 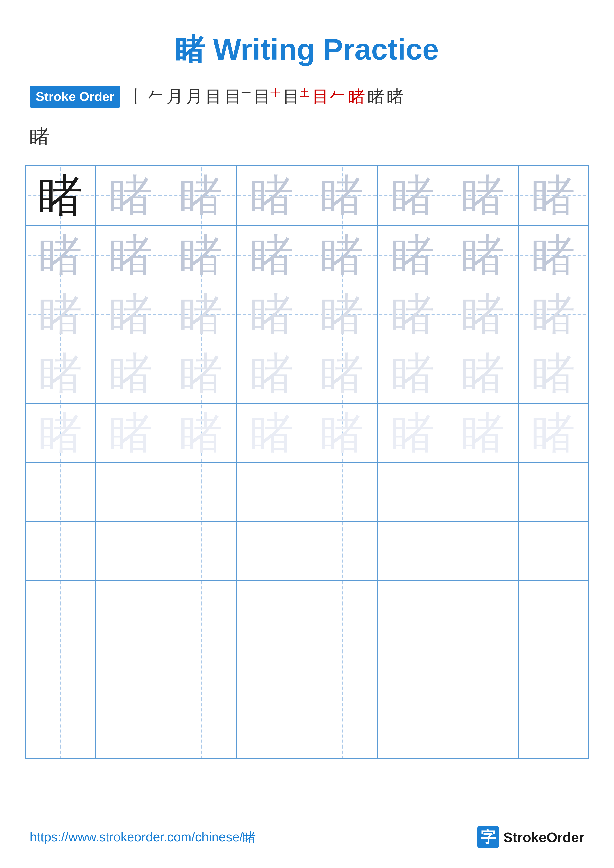 What do you see at coordinates (238, 97) in the screenshot?
I see `stroke-step-6: 目一` at bounding box center [238, 97].